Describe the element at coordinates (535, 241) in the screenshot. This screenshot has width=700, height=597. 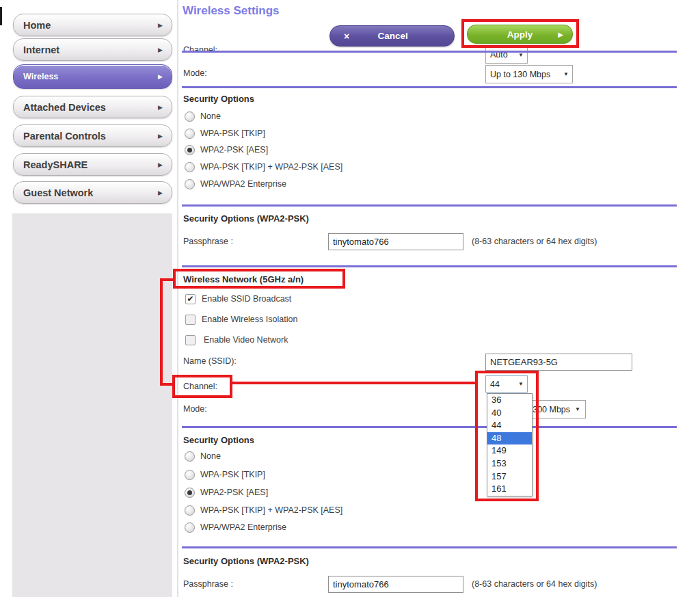
I see `passphrase-hint-24g: (8-63 characters or 64 hex digits)` at that location.